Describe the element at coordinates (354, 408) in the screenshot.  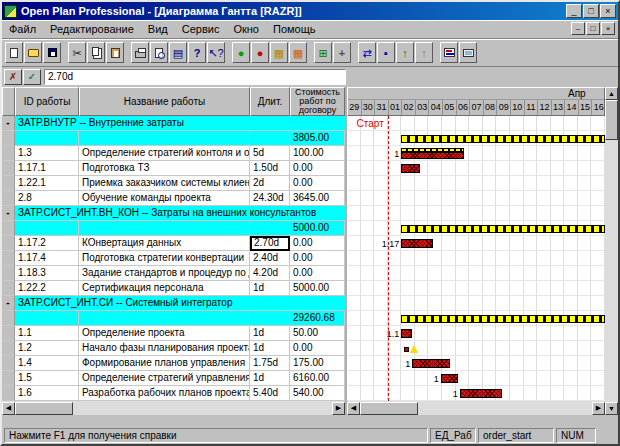
I see `gantt-scroll-left-button: ◀` at that location.